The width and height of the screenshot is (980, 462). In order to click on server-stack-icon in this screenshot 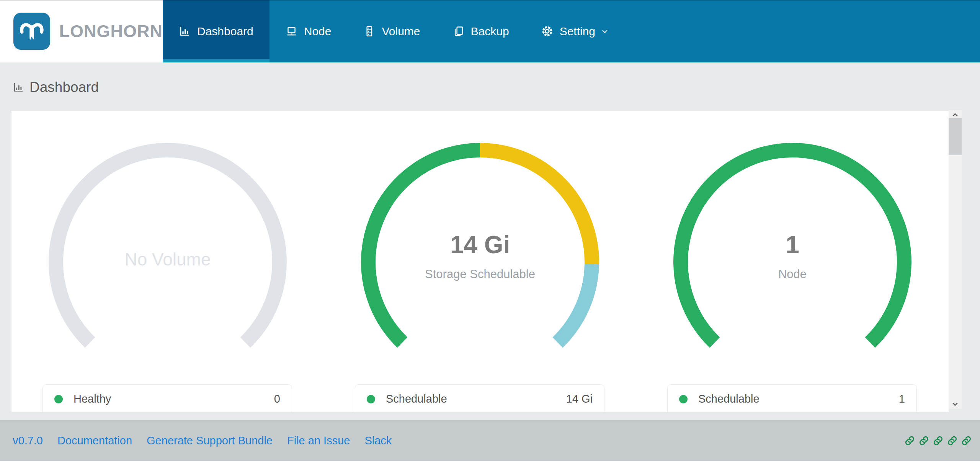, I will do `click(369, 31)`.